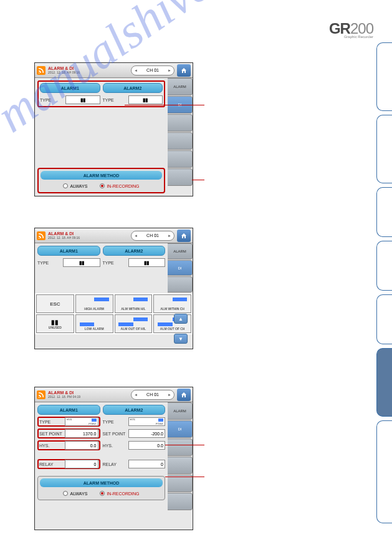  What do you see at coordinates (113, 288) in the screenshot?
I see `screenshot-2: ALARM & DI 2012. 12. 18. AH 09:16 CH 01 …` at bounding box center [113, 288].